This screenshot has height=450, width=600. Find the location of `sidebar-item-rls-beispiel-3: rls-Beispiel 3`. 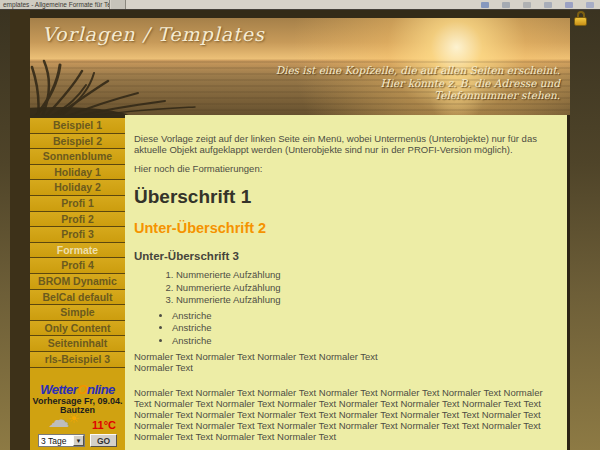

sidebar-item-rls-beispiel-3: rls-Beispiel 3 is located at coordinates (78, 360).